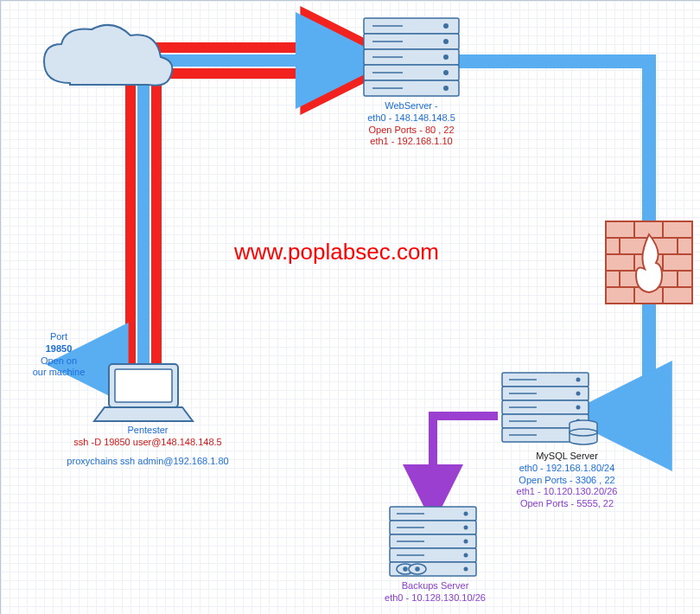 The height and width of the screenshot is (614, 700). What do you see at coordinates (411, 125) in the screenshot?
I see `webserver-label-block: WebServer - eth0 - 148.148.148.5 Open Po…` at bounding box center [411, 125].